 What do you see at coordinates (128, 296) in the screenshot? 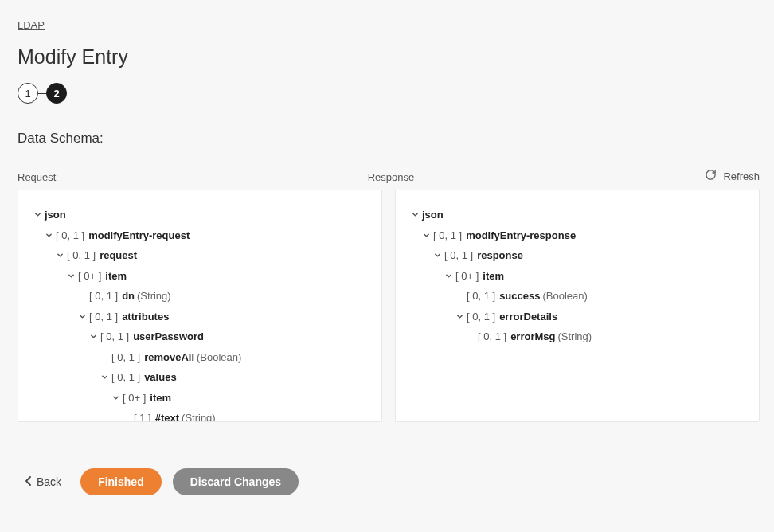
I see `node-name: dn` at bounding box center [128, 296].